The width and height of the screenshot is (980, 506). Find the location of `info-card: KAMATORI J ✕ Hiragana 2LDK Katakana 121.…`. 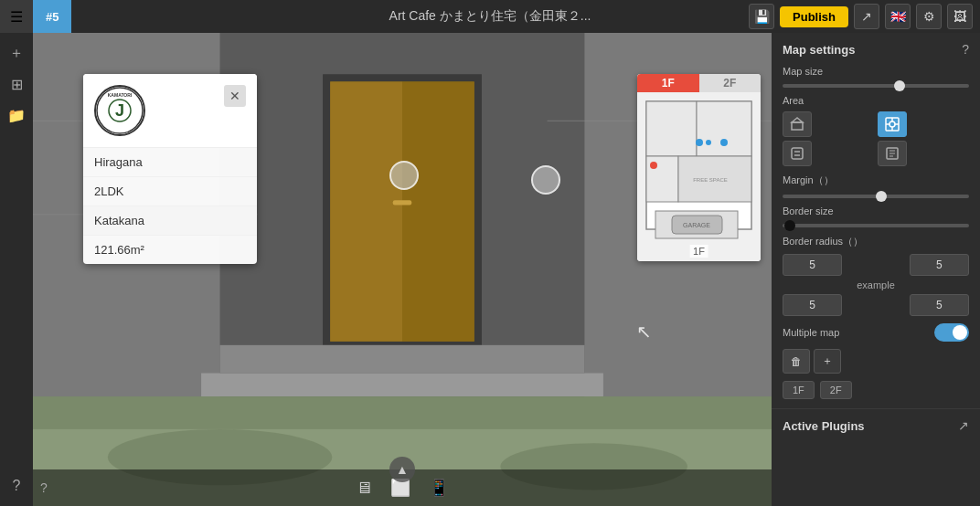

info-card: KAMATORI J ✕ Hiragana 2LDK Katakana 121.… is located at coordinates (170, 169).